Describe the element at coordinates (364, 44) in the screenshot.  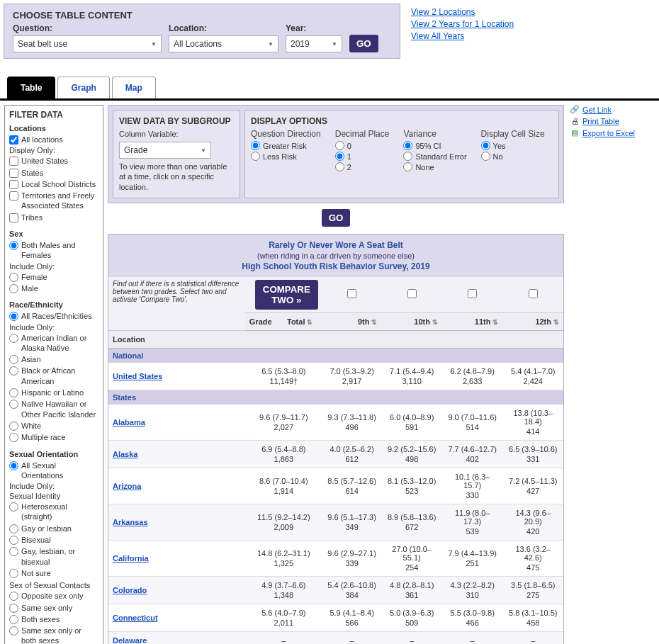
I see `choose-go-button: GO` at that location.